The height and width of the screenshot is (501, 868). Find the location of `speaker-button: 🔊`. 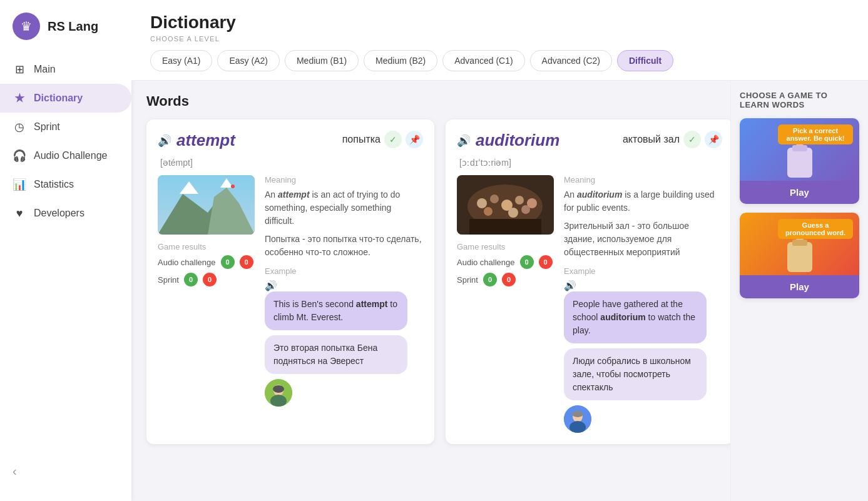

speaker-button: 🔊 is located at coordinates (165, 141).